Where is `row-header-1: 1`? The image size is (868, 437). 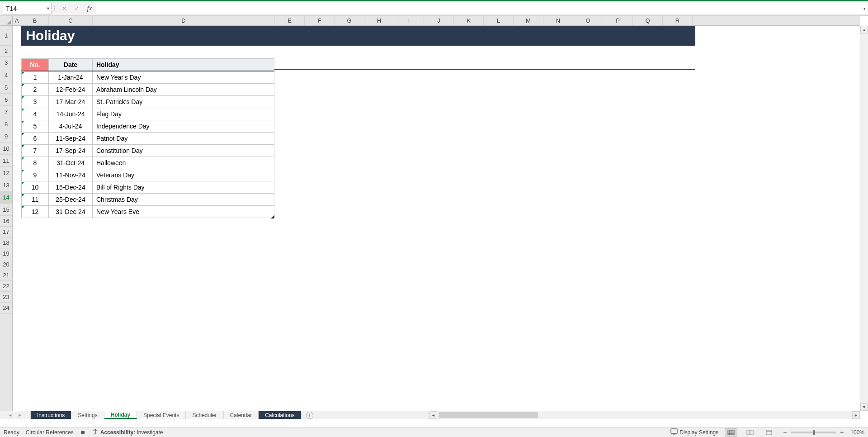
row-header-1: 1 is located at coordinates (6, 36).